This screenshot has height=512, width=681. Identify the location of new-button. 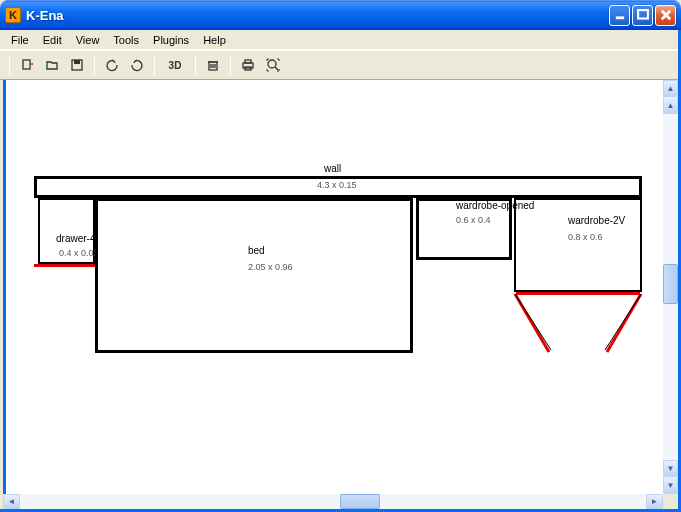
(27, 65).